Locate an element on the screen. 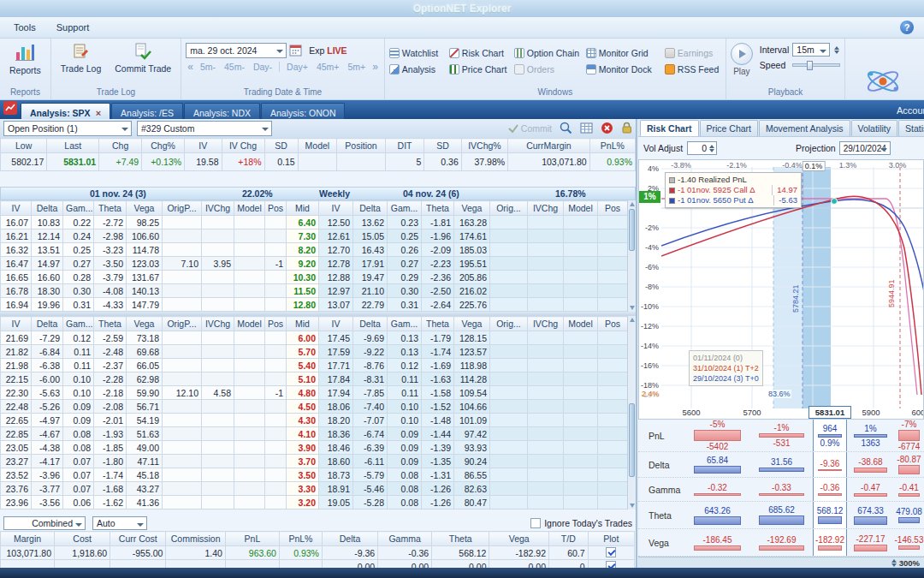 Image resolution: width=924 pixels, height=578 pixels. tab-label: Analysis: /ES is located at coordinates (147, 113).